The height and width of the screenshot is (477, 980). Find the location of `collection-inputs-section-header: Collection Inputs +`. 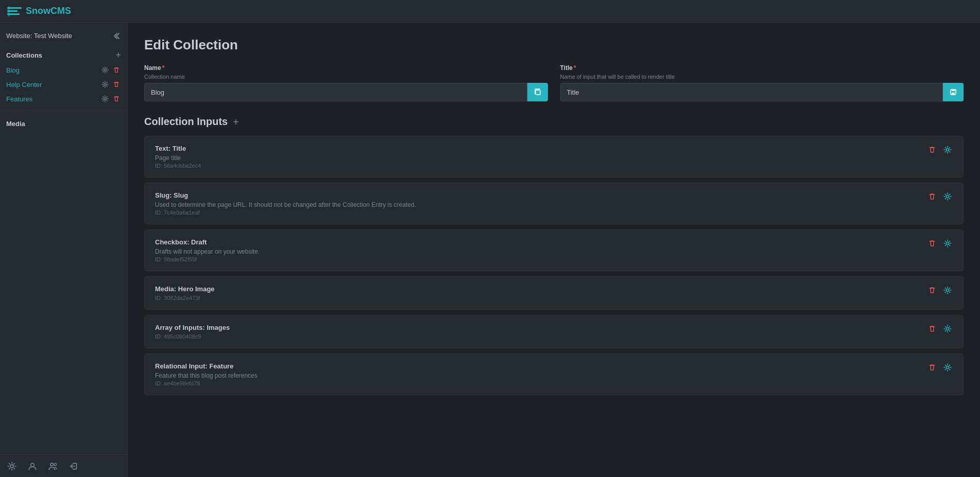

collection-inputs-section-header: Collection Inputs + is located at coordinates (554, 121).